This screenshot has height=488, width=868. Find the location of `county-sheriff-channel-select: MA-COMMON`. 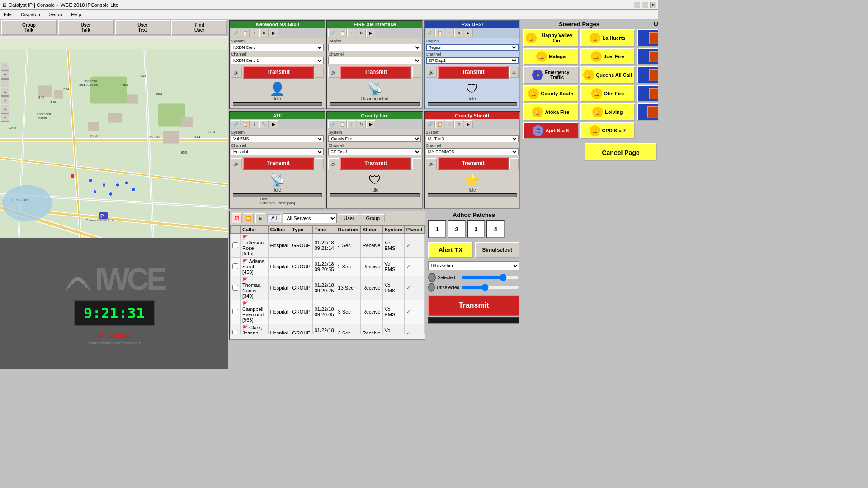

county-sheriff-channel-select: MA-COMMON is located at coordinates (472, 152).